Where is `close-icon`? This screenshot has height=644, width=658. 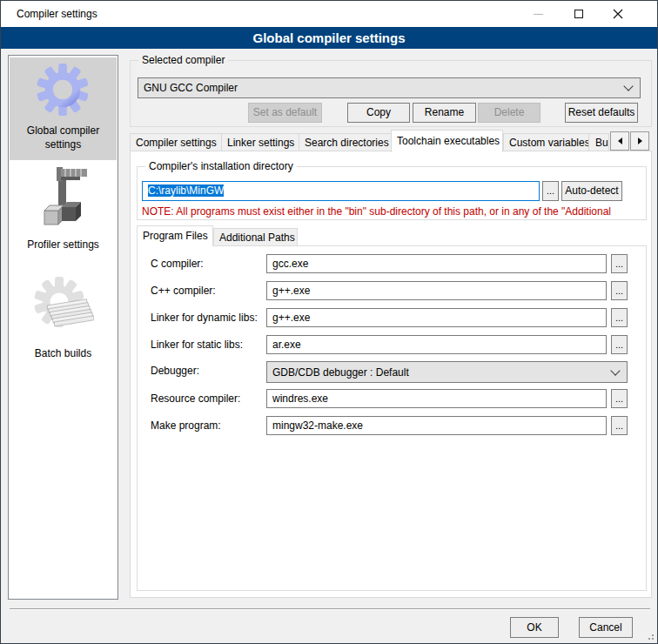 close-icon is located at coordinates (618, 14).